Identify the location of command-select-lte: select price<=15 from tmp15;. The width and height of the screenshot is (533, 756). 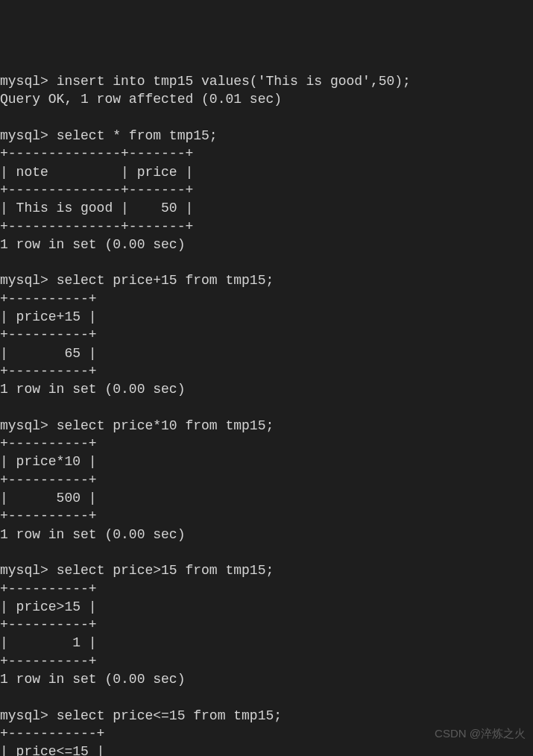
(169, 716).